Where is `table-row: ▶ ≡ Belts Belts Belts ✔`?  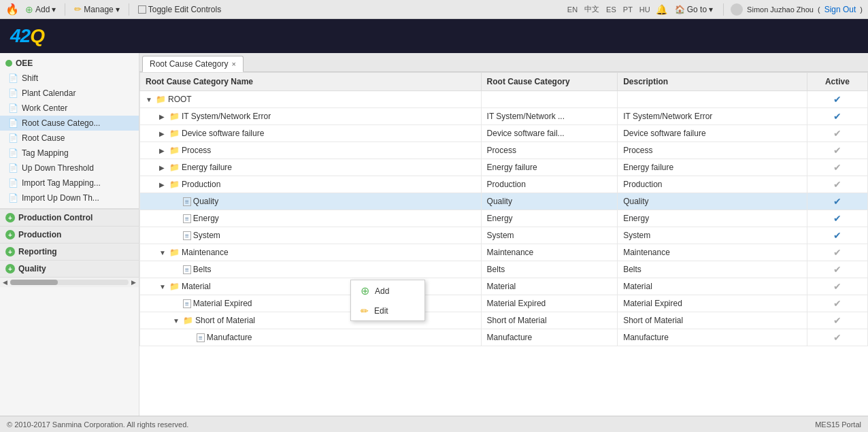
table-row: ▶ ≡ Belts Belts Belts ✔ is located at coordinates (504, 269).